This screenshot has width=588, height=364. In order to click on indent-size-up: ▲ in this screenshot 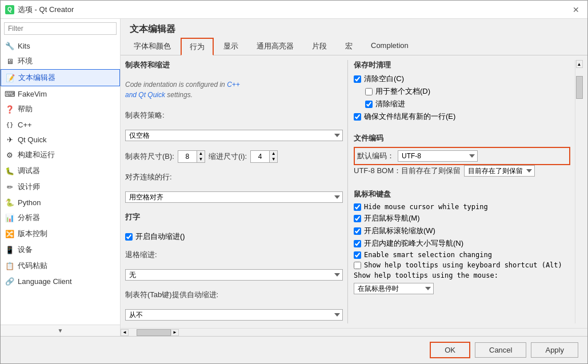, I will do `click(273, 154)`.